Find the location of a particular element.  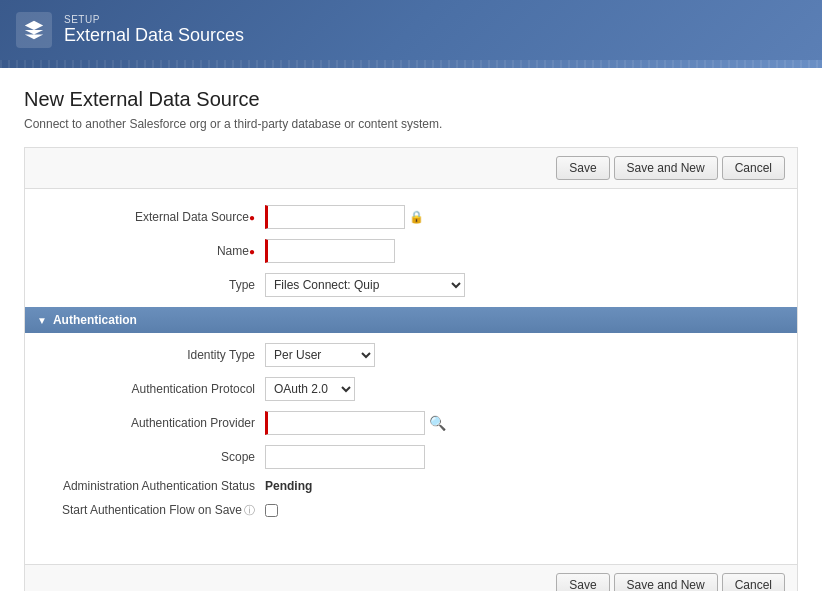

start-auth-flow-row: Start Authentication Flow on Saveⓘ is located at coordinates (411, 510).